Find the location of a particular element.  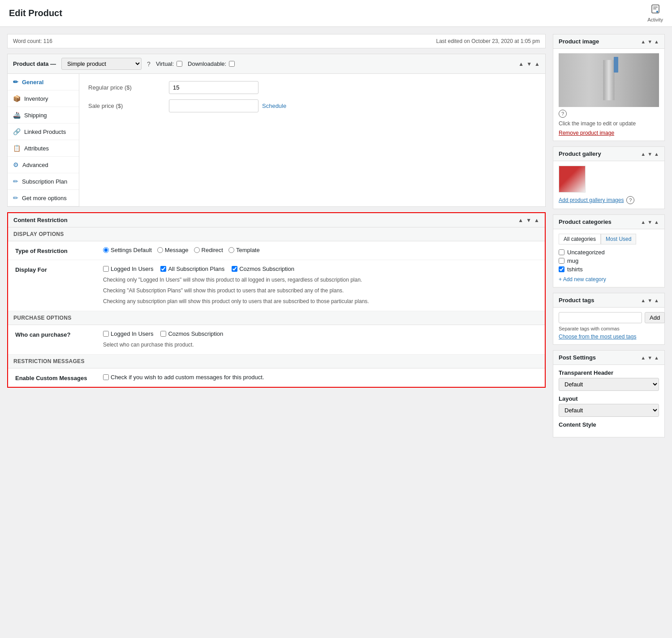

add-tag-button: Add is located at coordinates (655, 318).